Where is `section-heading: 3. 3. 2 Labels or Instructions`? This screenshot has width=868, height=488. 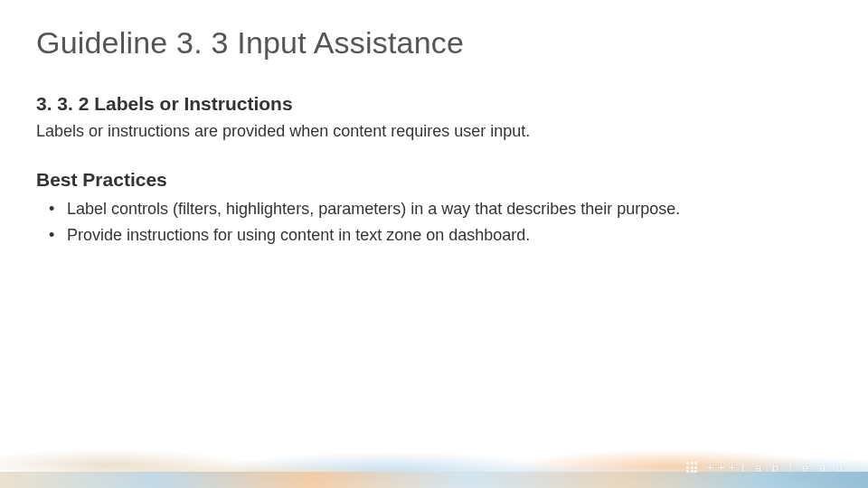
section-heading: 3. 3. 2 Labels or Instructions is located at coordinates (434, 104).